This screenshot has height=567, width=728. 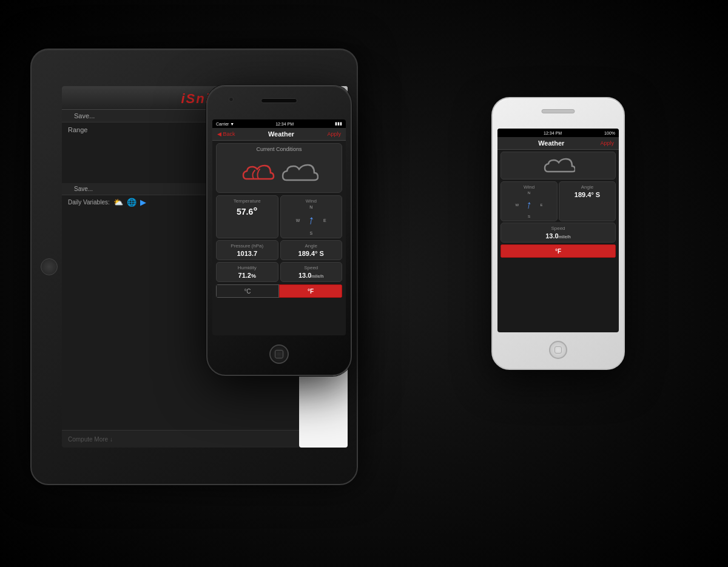 I want to click on nav-bar: ◀ Back Weather Apply, so click(x=279, y=135).